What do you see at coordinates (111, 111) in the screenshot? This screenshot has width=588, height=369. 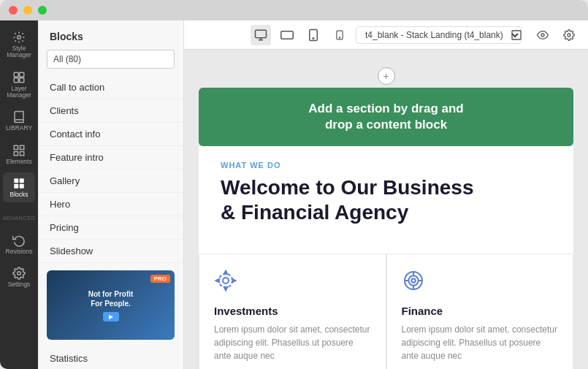 I see `blocks-category-clients: Clients` at bounding box center [111, 111].